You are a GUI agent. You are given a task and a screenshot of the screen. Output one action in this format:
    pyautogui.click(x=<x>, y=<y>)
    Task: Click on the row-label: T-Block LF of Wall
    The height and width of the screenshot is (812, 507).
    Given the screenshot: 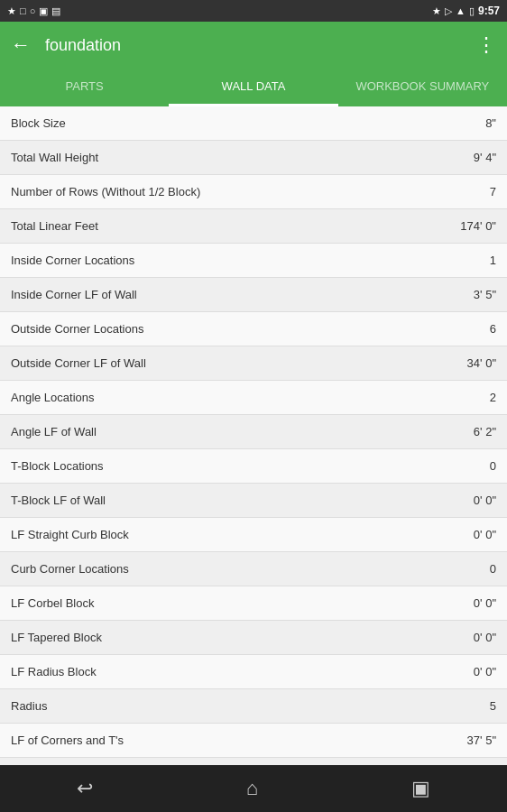 What is the action you would take?
    pyautogui.click(x=58, y=500)
    